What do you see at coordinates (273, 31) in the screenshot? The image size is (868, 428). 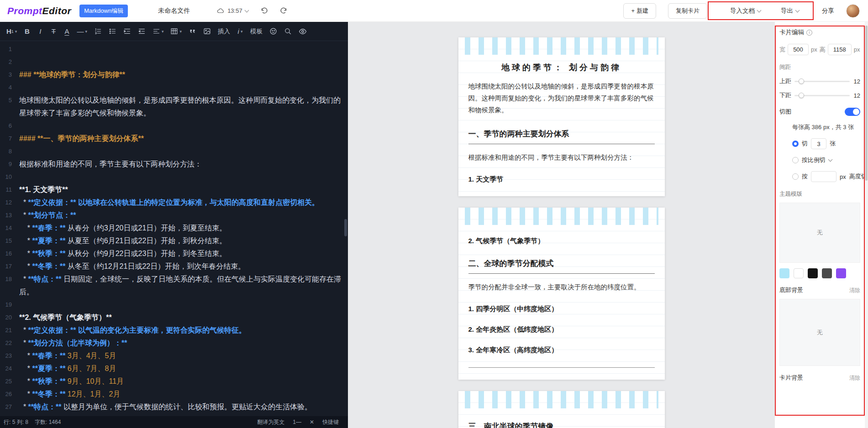 I see `emoji-button` at bounding box center [273, 31].